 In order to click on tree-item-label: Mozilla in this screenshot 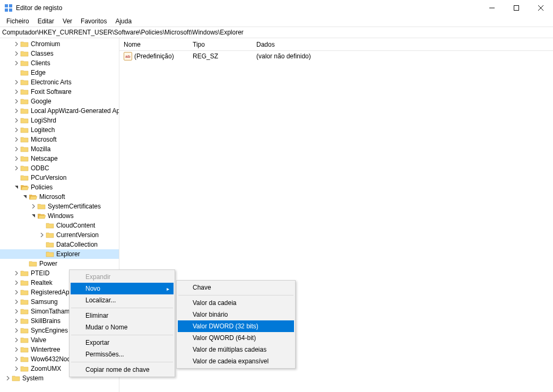, I will do `click(40, 149)`.